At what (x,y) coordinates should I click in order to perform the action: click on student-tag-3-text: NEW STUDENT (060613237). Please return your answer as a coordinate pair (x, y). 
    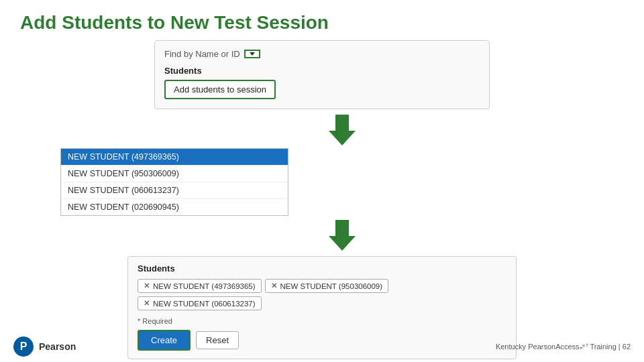
    Looking at the image, I should click on (204, 304).